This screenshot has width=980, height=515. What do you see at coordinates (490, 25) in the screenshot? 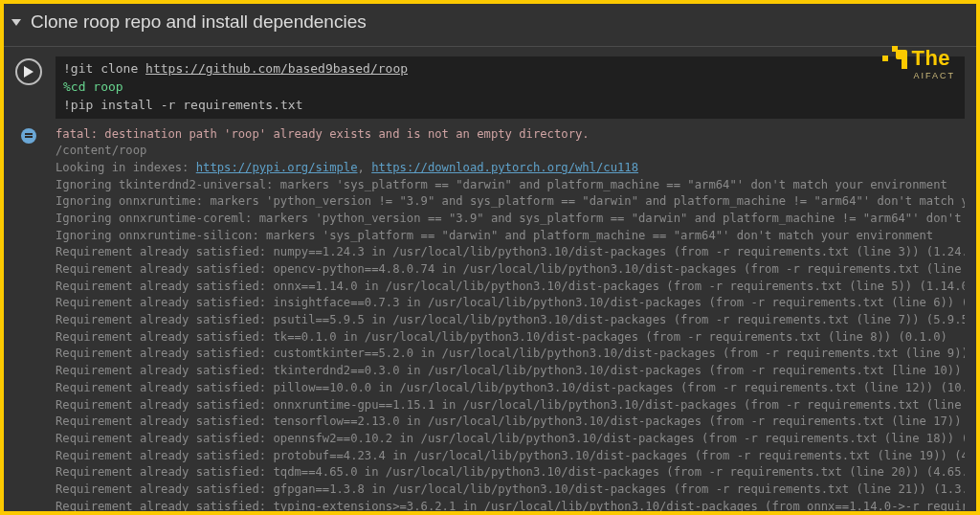
I see `section-header: Clone roop repo and install dependencies` at bounding box center [490, 25].